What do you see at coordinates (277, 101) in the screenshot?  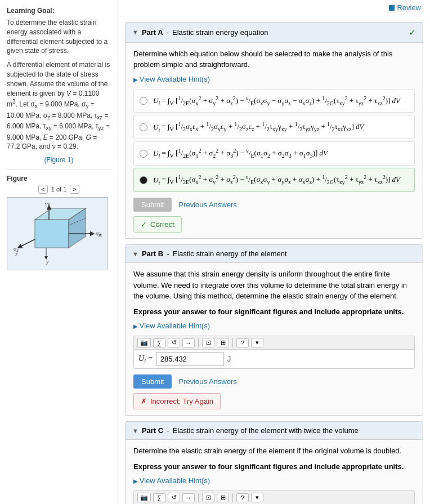 I see `eq-text-1: Ui = ∫V [1/2E(σx2 + σy2 + σz2) − ν/E(σxσ…` at bounding box center [277, 101].